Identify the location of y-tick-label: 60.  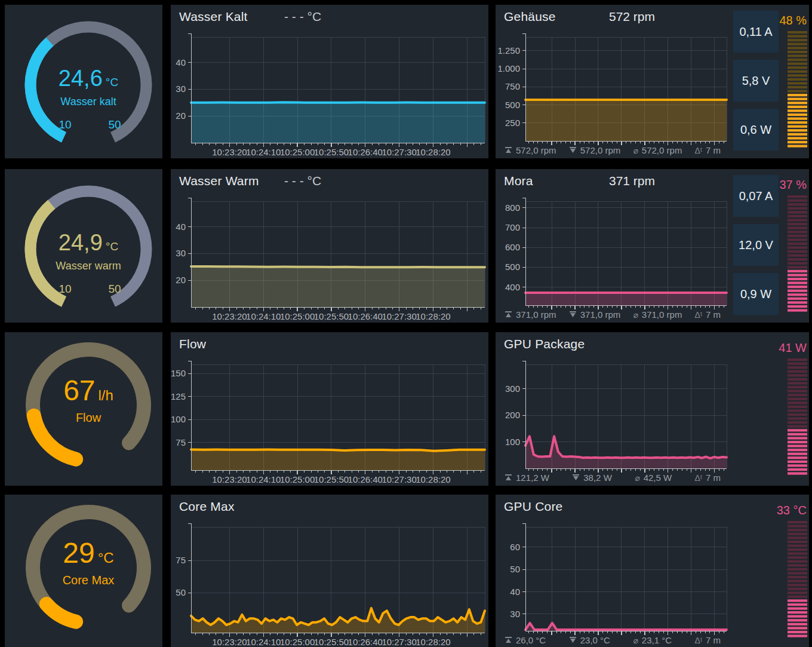
(515, 547).